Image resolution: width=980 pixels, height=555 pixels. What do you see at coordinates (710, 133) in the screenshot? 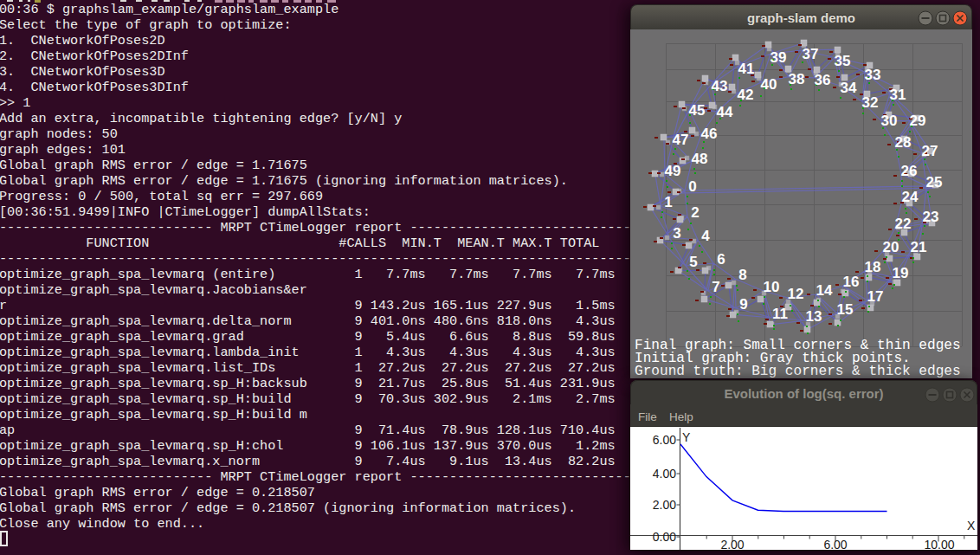
I see `svg-text: 46` at bounding box center [710, 133].